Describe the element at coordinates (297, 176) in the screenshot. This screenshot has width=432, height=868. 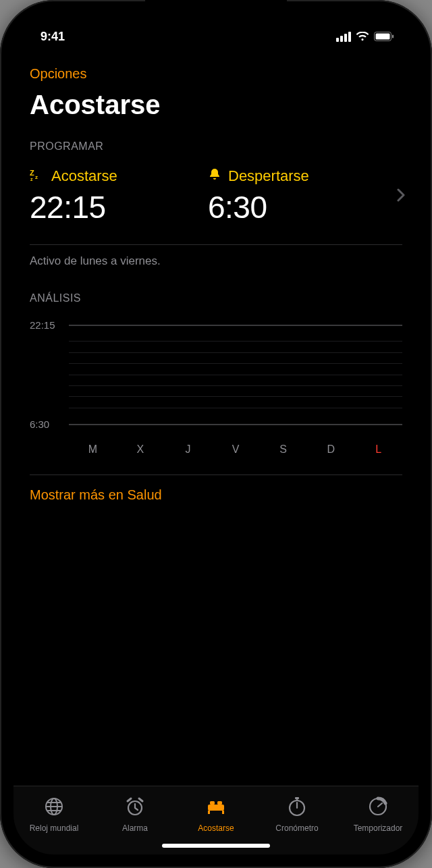
I see `wake-label-row: Despertarse` at that location.